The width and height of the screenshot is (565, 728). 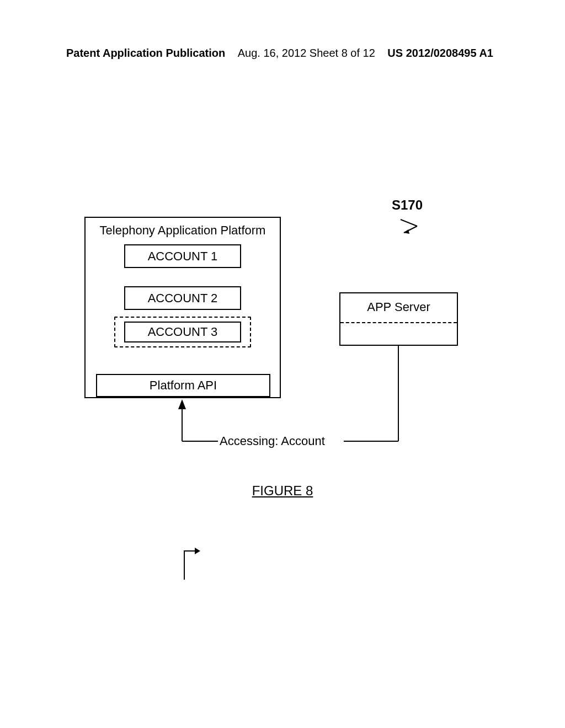 What do you see at coordinates (398, 319) in the screenshot?
I see `app-server-box: APP Server` at bounding box center [398, 319].